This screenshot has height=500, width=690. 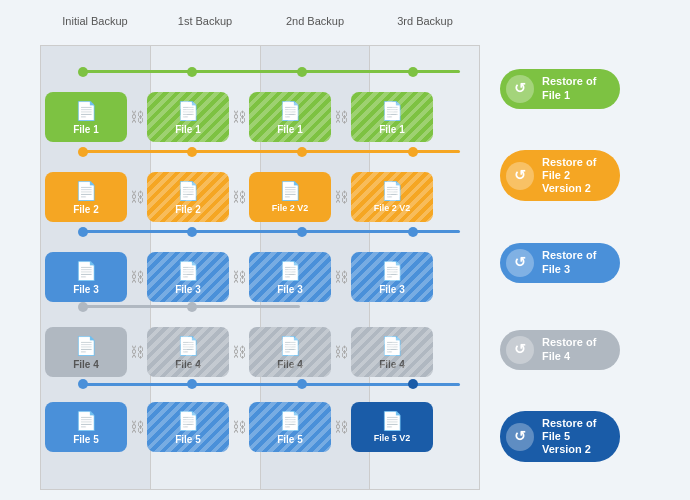 I want to click on file1-dot4, so click(x=413, y=72).